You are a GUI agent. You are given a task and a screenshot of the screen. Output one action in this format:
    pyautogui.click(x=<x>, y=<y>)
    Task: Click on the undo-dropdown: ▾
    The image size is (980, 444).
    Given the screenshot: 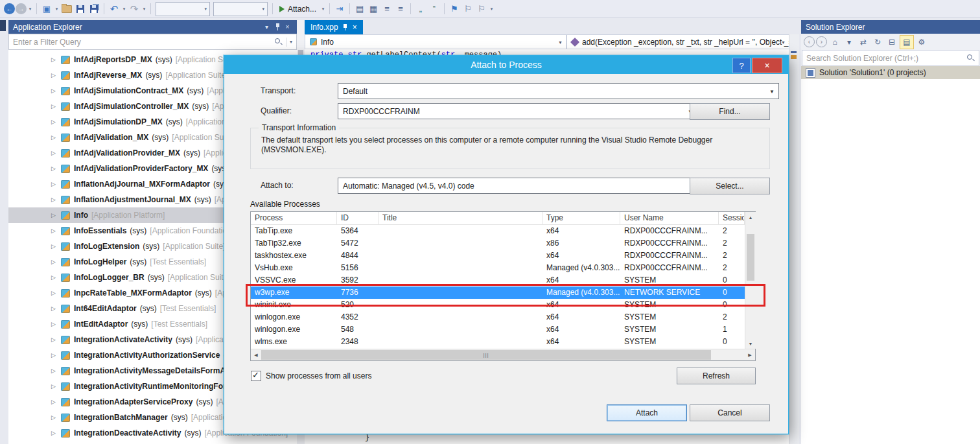 What is the action you would take?
    pyautogui.click(x=124, y=9)
    